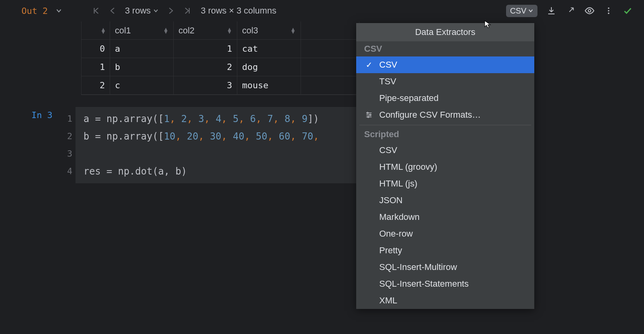 Image resolution: width=644 pixels, height=334 pixels. Describe the element at coordinates (113, 11) in the screenshot. I see `page-prev-icon` at that location.